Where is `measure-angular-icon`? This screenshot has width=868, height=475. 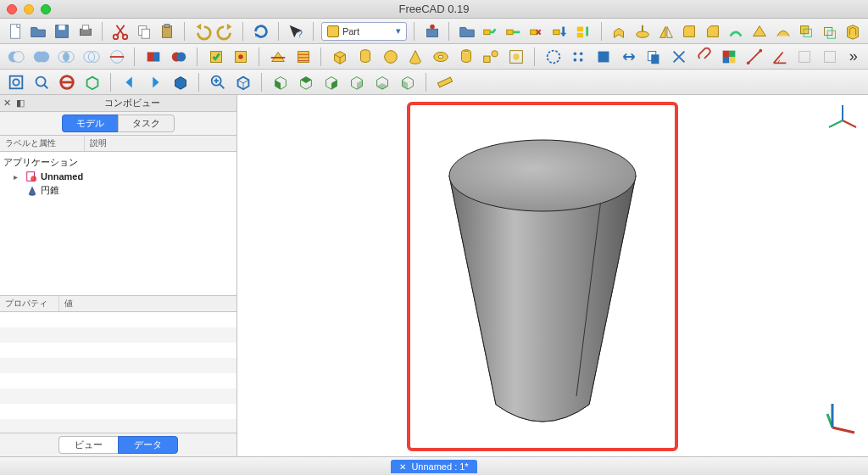
measure-angular-icon is located at coordinates (780, 57).